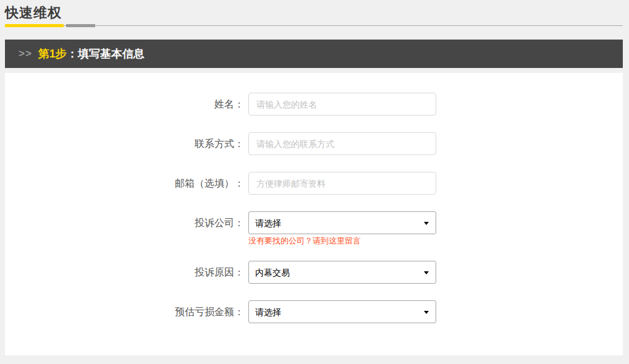 This screenshot has height=364, width=629. What do you see at coordinates (342, 272) in the screenshot?
I see `reason-select: 内幕交易` at bounding box center [342, 272].